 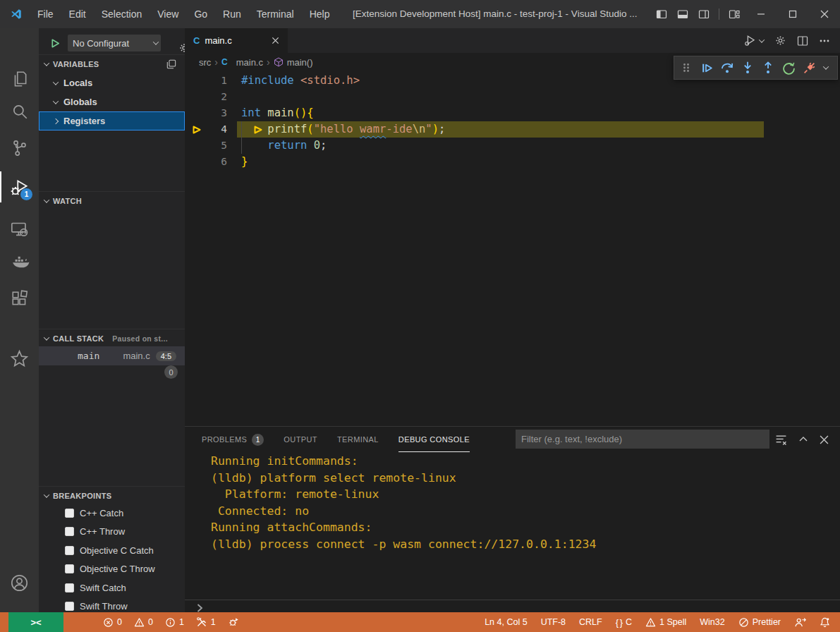 What do you see at coordinates (236, 41) in the screenshot?
I see `tab-main-c: C main.c` at bounding box center [236, 41].